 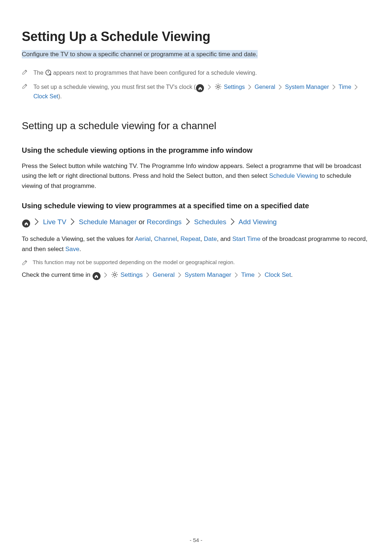 What do you see at coordinates (166, 239) in the screenshot?
I see `link-channel: Channel` at bounding box center [166, 239].